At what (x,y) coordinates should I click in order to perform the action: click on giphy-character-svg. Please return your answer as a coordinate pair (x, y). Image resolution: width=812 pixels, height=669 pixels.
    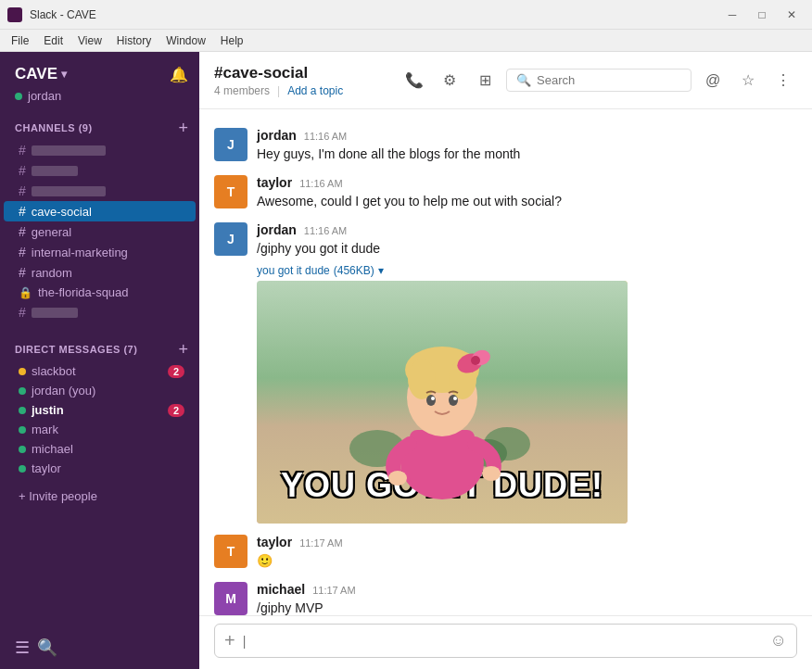
    Looking at the image, I should click on (442, 402).